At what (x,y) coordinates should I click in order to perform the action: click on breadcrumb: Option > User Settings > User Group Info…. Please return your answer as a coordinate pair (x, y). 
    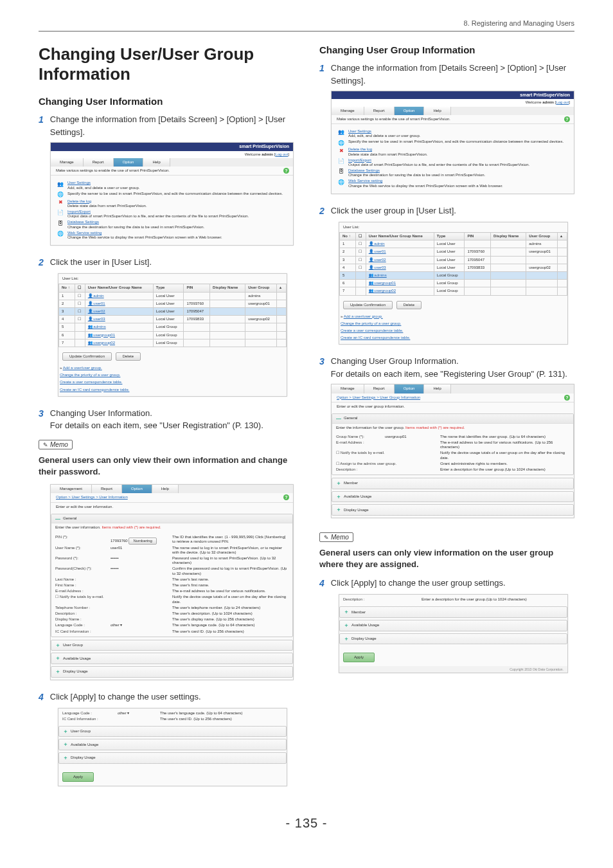
    Looking at the image, I should click on (378, 397).